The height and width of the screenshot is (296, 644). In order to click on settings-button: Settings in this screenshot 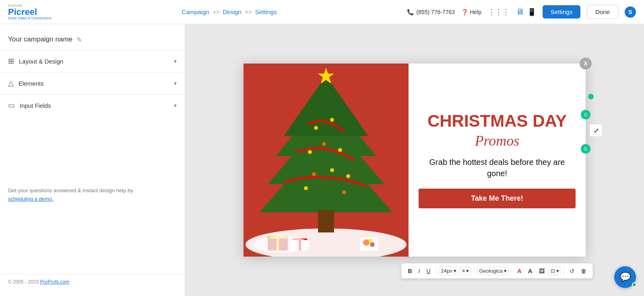, I will do `click(561, 12)`.